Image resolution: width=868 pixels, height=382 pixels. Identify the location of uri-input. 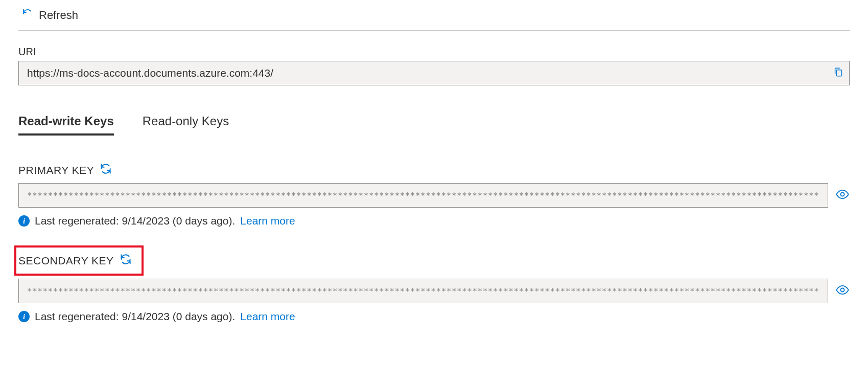
(434, 73).